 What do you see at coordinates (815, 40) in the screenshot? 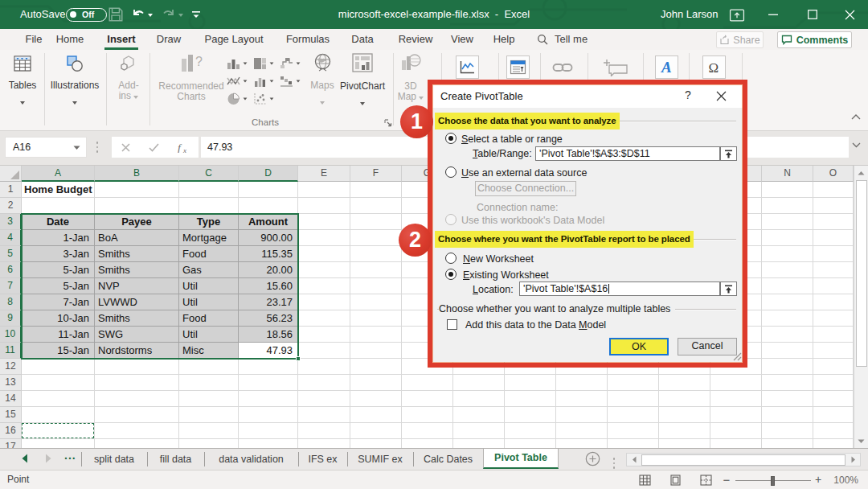
I see `comments-button: Comments` at bounding box center [815, 40].